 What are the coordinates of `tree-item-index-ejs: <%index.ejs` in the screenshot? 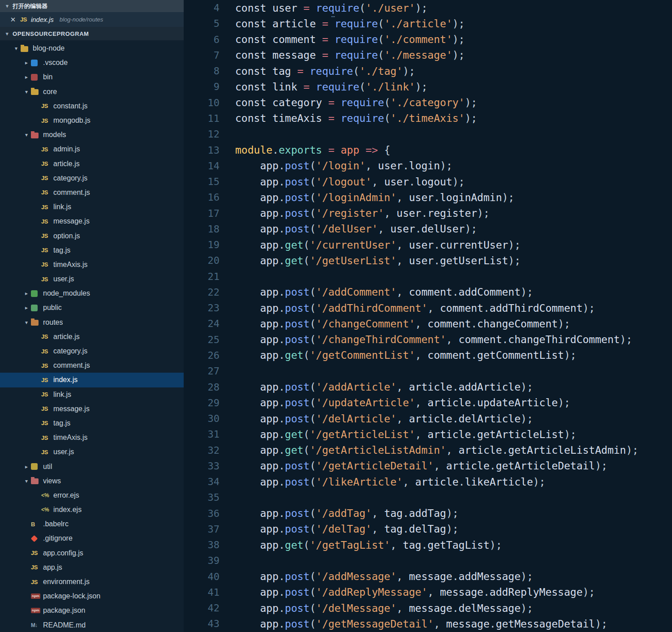 It's located at (92, 510).